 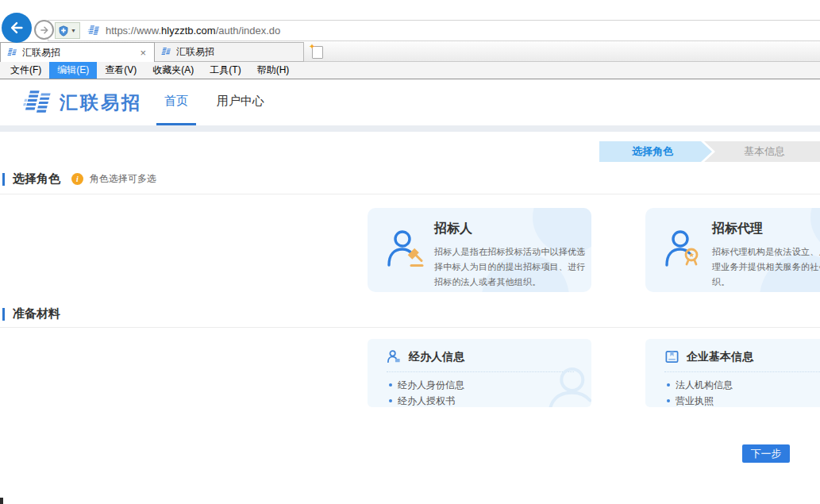 What do you see at coordinates (79, 179) in the screenshot?
I see `section-select-role: 选择角色 i 角色选择可多选` at bounding box center [79, 179].